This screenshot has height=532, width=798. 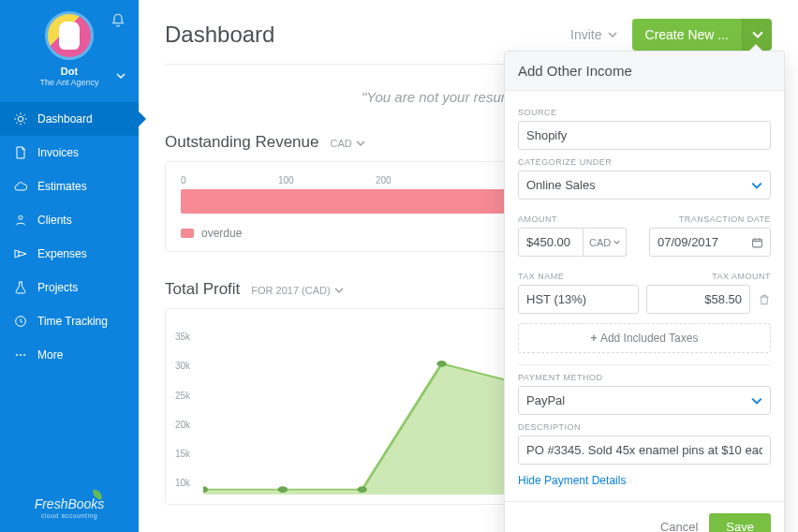 I want to click on nav-label: Time Tracking, so click(x=73, y=321).